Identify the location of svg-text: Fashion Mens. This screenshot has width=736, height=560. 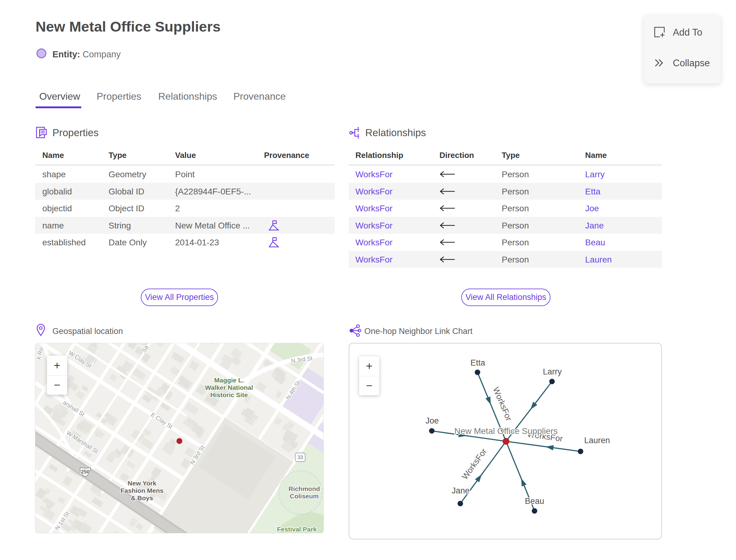
(142, 491).